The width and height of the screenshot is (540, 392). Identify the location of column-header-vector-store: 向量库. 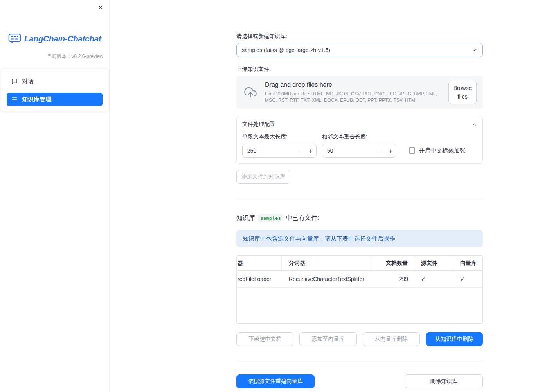
(468, 263).